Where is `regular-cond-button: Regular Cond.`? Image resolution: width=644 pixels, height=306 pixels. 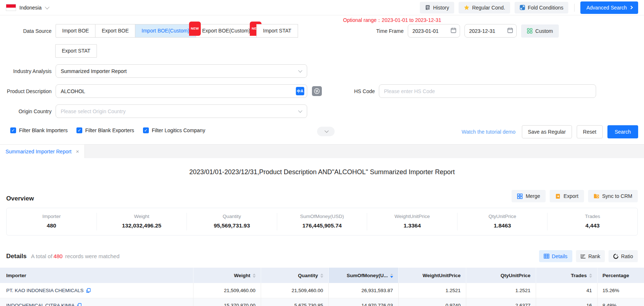 regular-cond-button: Regular Cond. is located at coordinates (484, 8).